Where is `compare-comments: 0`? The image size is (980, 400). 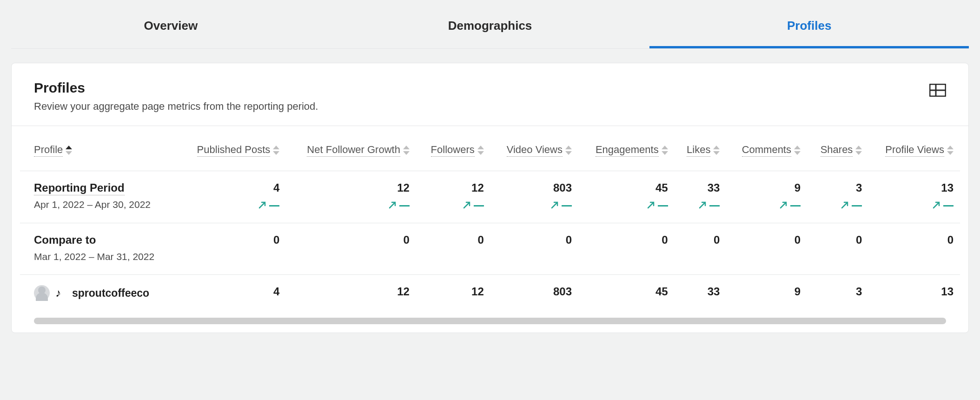
compare-comments: 0 is located at coordinates (798, 240).